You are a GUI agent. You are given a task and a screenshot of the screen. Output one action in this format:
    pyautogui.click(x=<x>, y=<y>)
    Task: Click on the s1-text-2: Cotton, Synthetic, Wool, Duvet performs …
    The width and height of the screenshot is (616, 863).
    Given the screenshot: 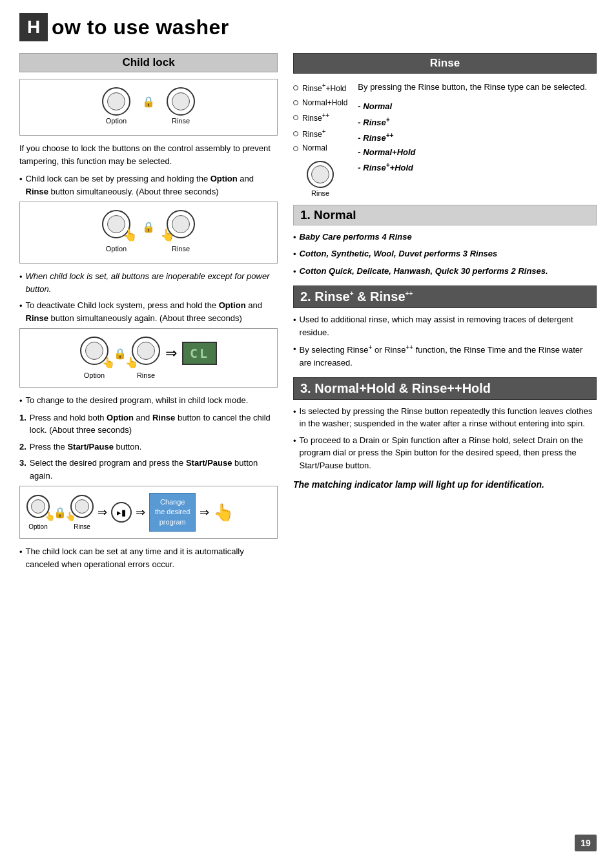 What is the action you would take?
    pyautogui.click(x=399, y=254)
    